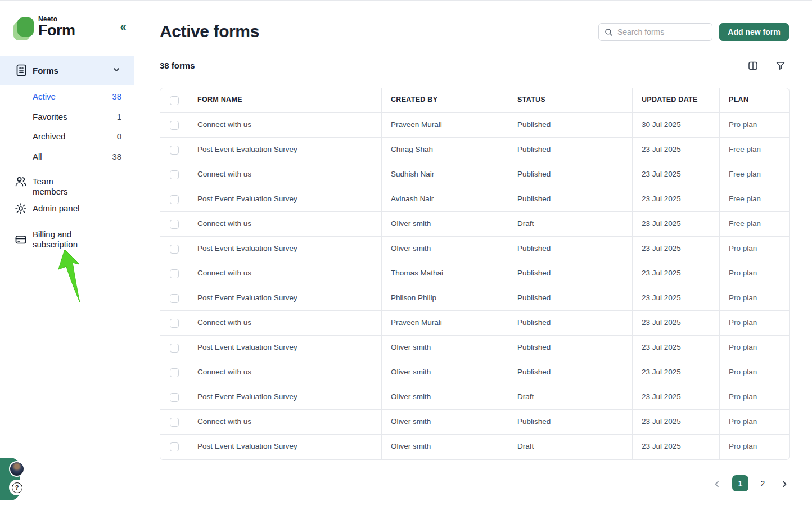 The width and height of the screenshot is (812, 506). I want to click on cell-created-by: Praveen Murali, so click(445, 125).